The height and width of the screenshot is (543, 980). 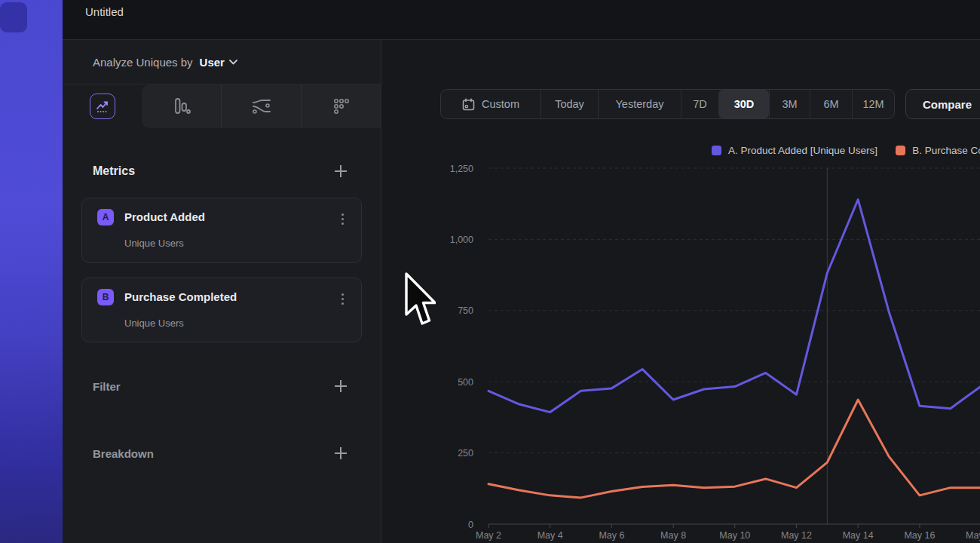 I want to click on tab-flows, so click(x=261, y=106).